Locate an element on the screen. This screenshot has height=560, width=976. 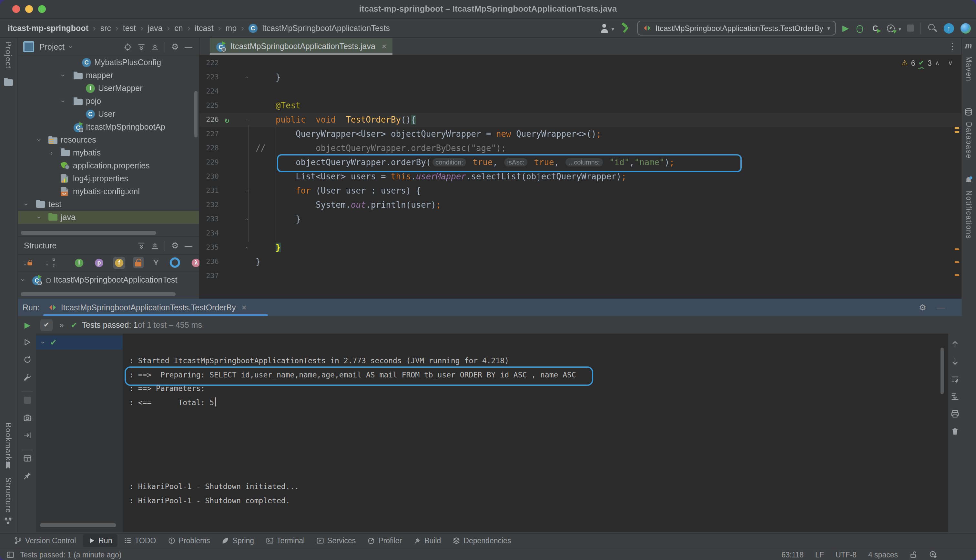
expand-chevrons-icon: » is located at coordinates (61, 325).